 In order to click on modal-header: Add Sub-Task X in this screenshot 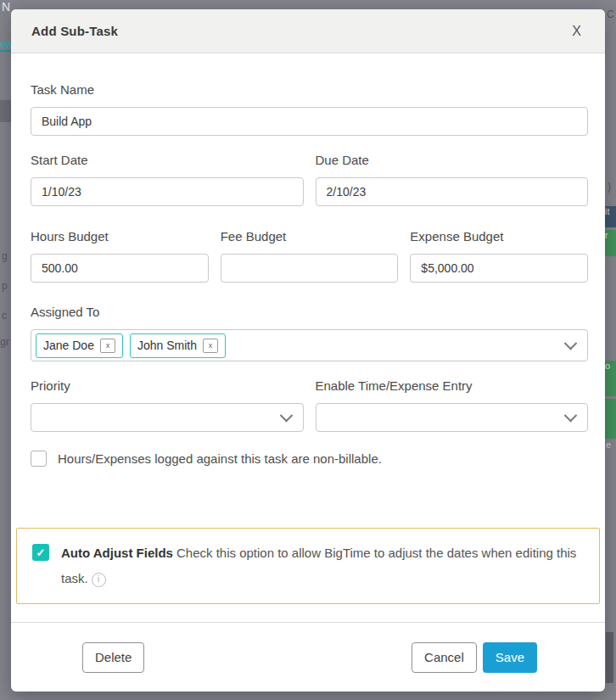, I will do `click(308, 31)`.